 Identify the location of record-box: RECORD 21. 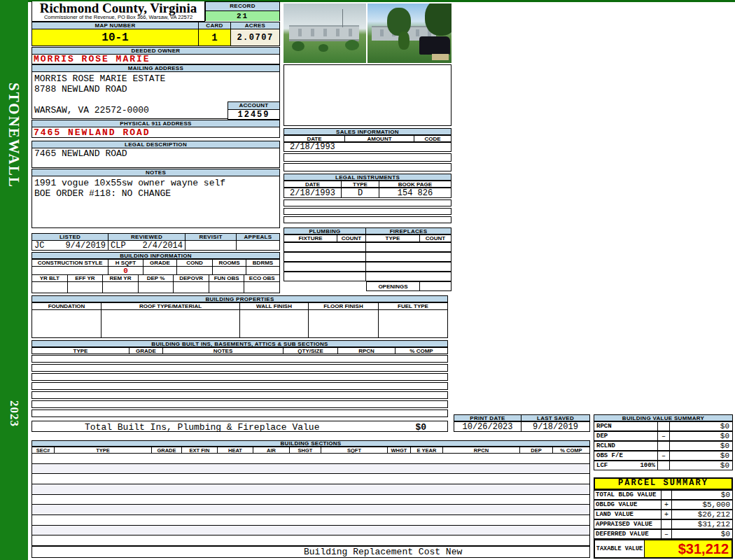
(242, 11).